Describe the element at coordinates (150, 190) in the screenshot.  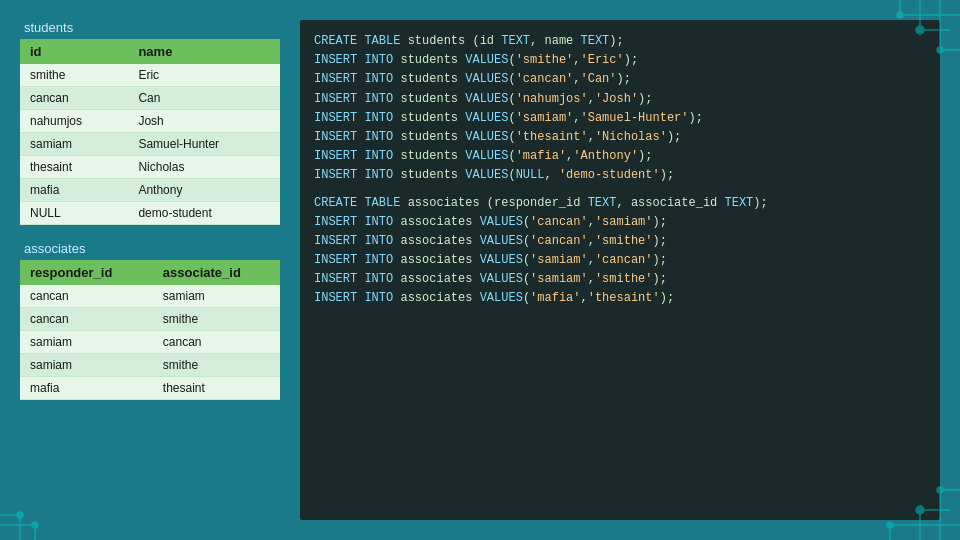
I see `table-row: mafiaAnthony` at that location.